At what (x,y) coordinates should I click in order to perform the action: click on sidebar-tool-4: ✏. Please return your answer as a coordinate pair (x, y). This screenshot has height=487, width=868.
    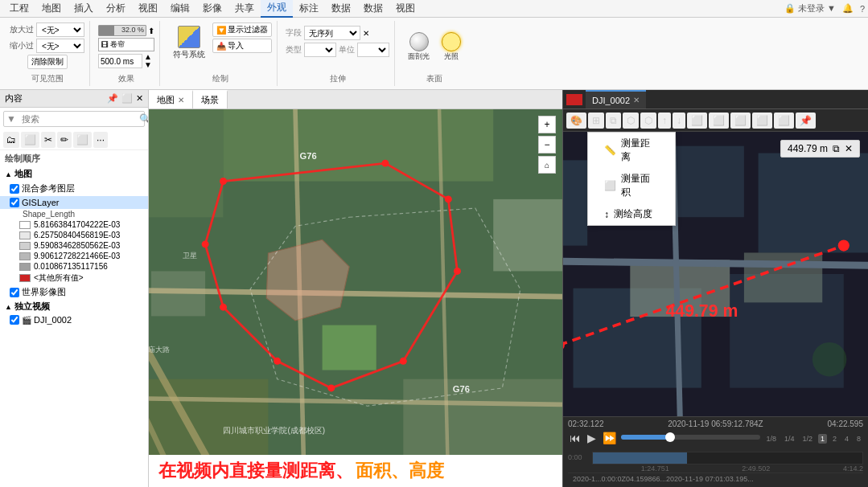
    Looking at the image, I should click on (64, 140).